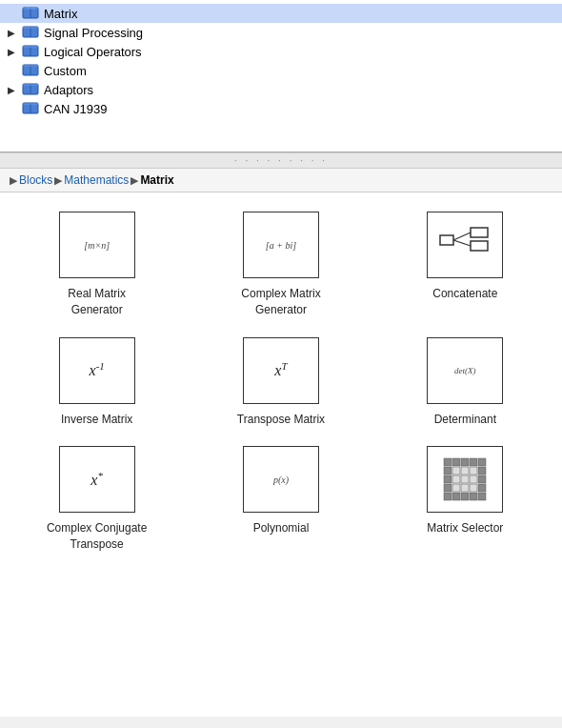 This screenshot has width=562, height=728. I want to click on tree-item-signal-processing: ▶ Signal Processing, so click(281, 32).